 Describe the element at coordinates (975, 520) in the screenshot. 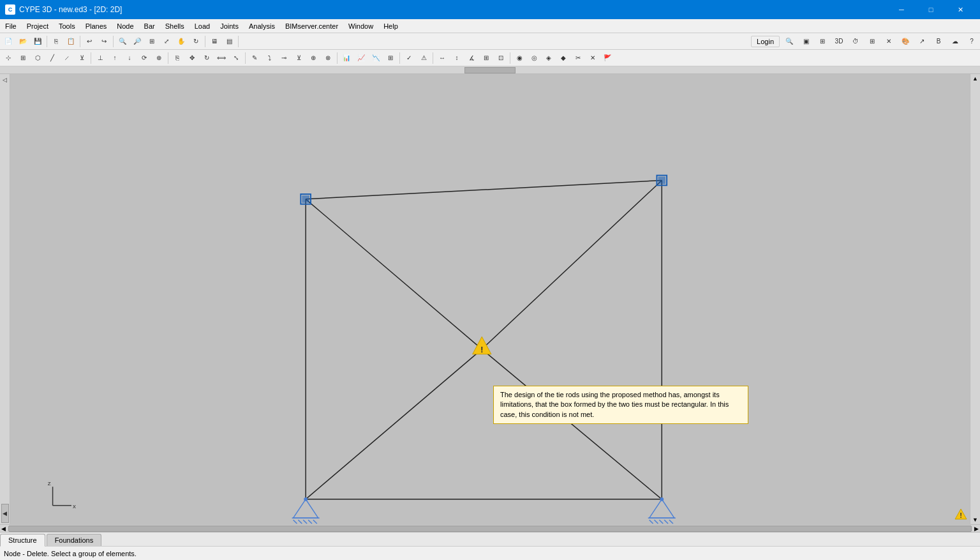

I see `scroll-down-arrow: ▼` at that location.